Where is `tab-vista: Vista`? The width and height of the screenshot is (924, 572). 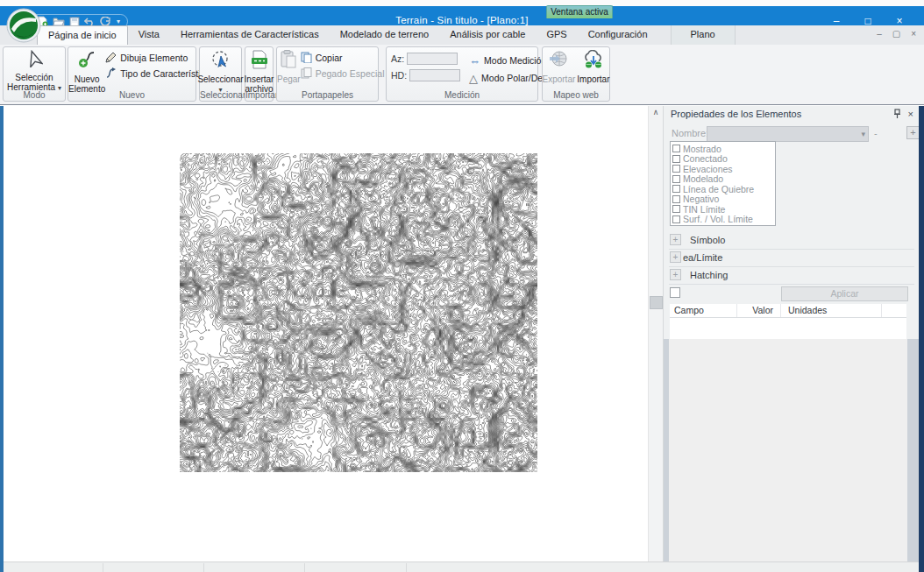 tab-vista: Vista is located at coordinates (149, 35).